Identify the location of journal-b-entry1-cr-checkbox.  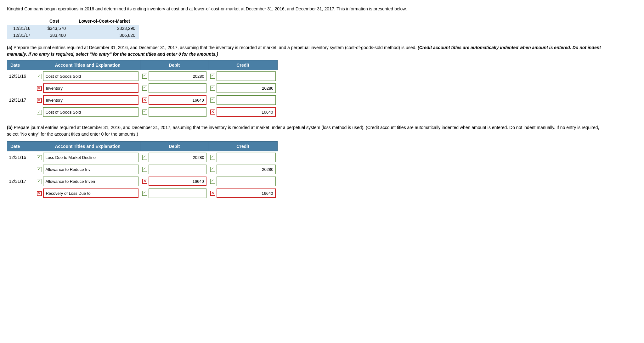
(39, 170).